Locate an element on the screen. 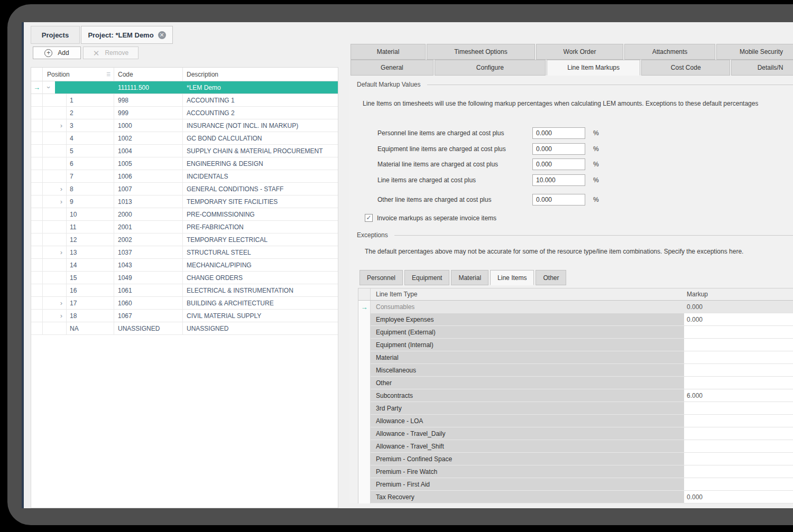 The height and width of the screenshot is (532, 793). exception-tab-line-items: Line Items is located at coordinates (512, 278).